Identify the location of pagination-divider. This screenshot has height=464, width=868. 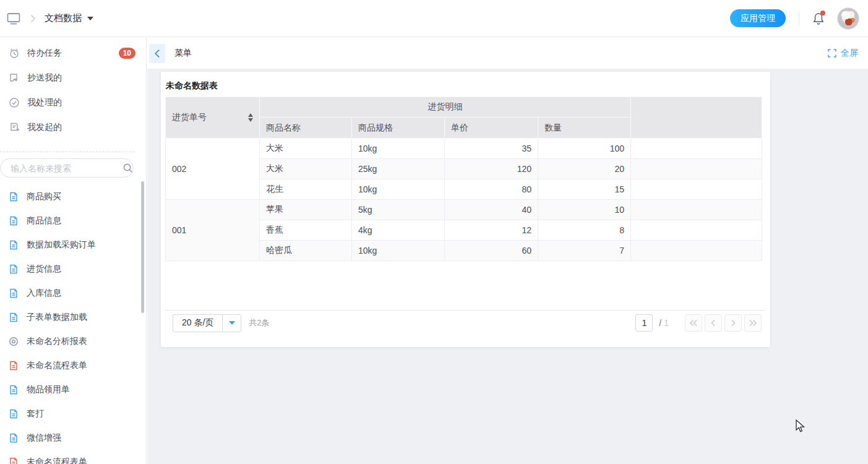
(465, 311).